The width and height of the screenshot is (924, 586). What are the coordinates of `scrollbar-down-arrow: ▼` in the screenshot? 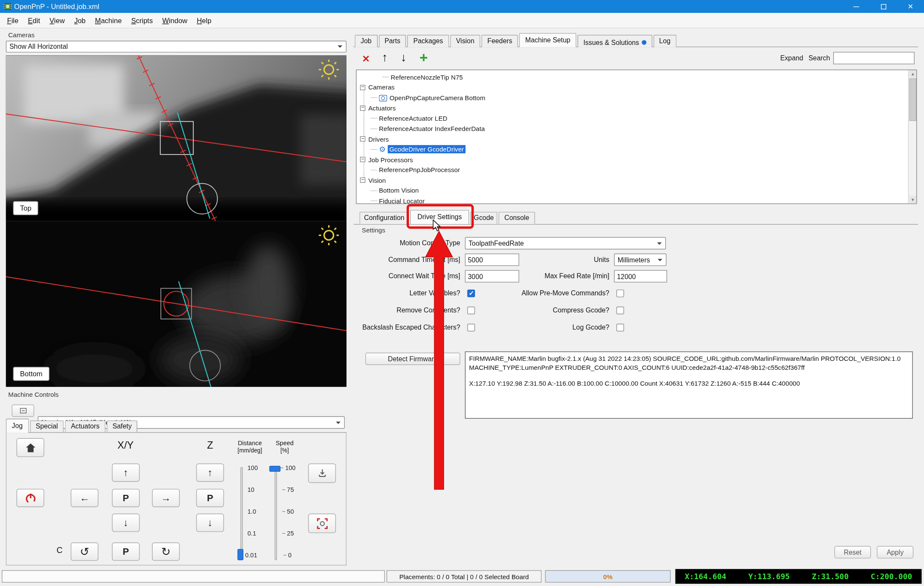 It's located at (913, 199).